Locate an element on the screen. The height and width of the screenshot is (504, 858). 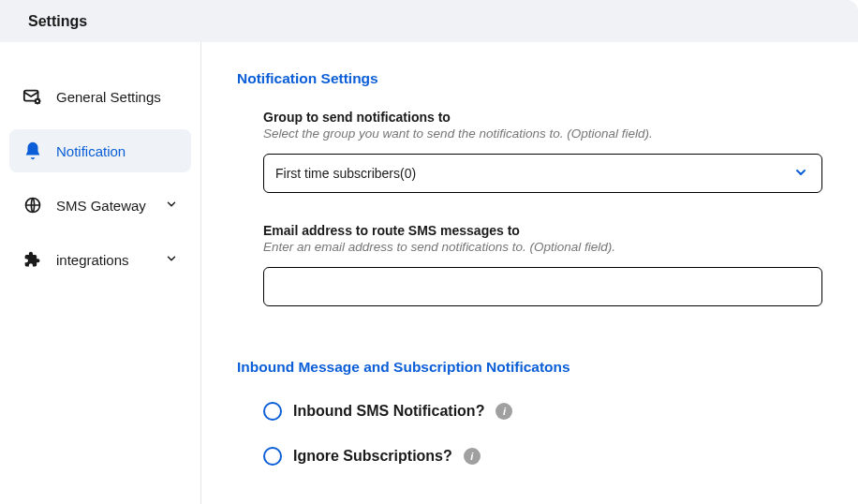
sidebar-item-general: General Settings is located at coordinates (100, 96).